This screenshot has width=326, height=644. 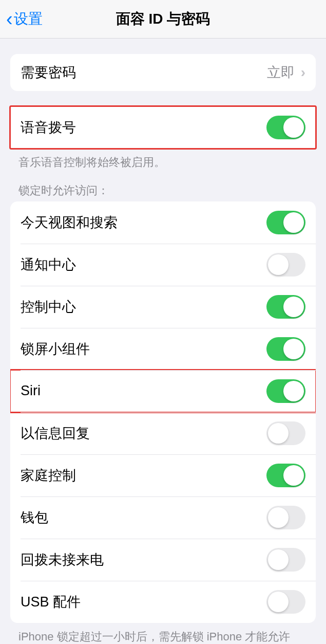 I want to click on require-passcode-detail: 立即 ›, so click(x=286, y=72).